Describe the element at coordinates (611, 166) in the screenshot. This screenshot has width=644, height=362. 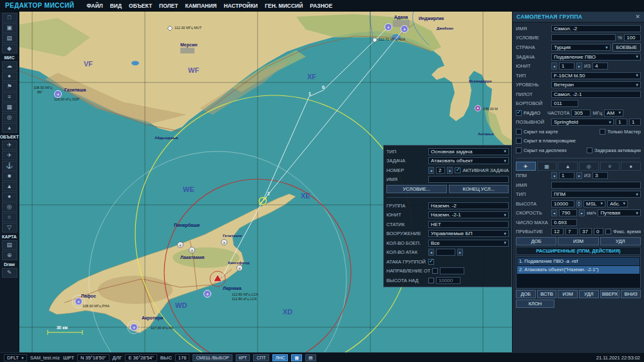
I see `tab-datalink-icon: ≡` at that location.